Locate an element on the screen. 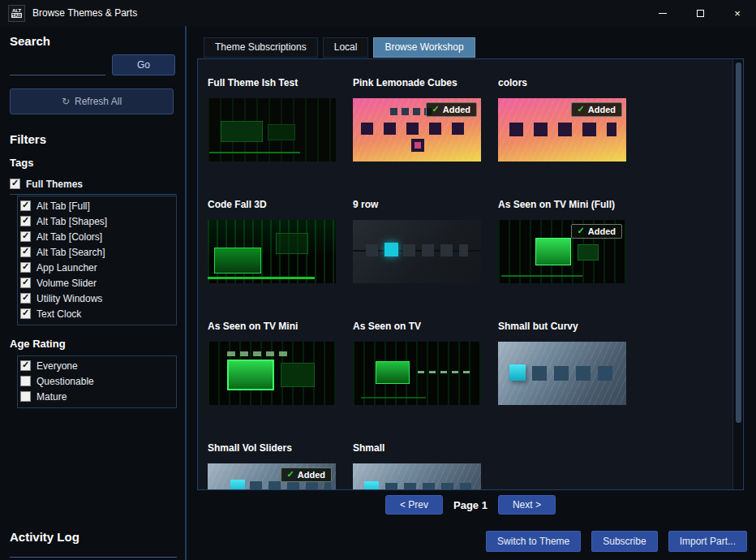 This screenshot has width=756, height=560. theme-card: colors ✓ Added is located at coordinates (562, 138).